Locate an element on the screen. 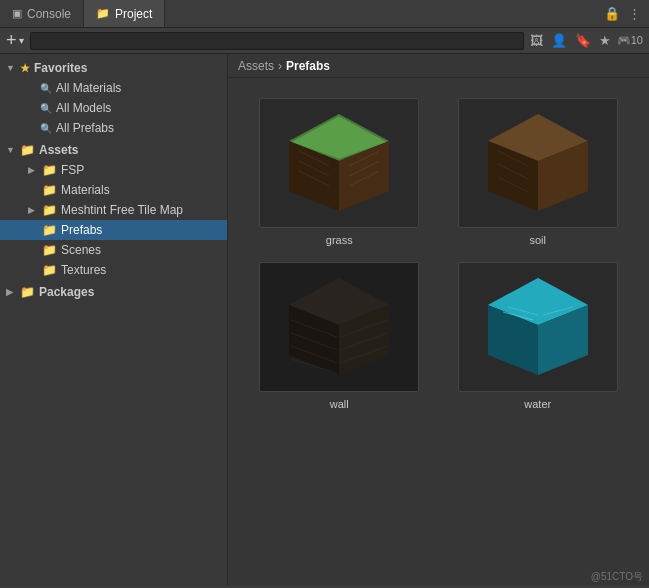 This screenshot has width=649, height=588. sidebar-item-fsp: ▶ 📁 FSP is located at coordinates (114, 170).